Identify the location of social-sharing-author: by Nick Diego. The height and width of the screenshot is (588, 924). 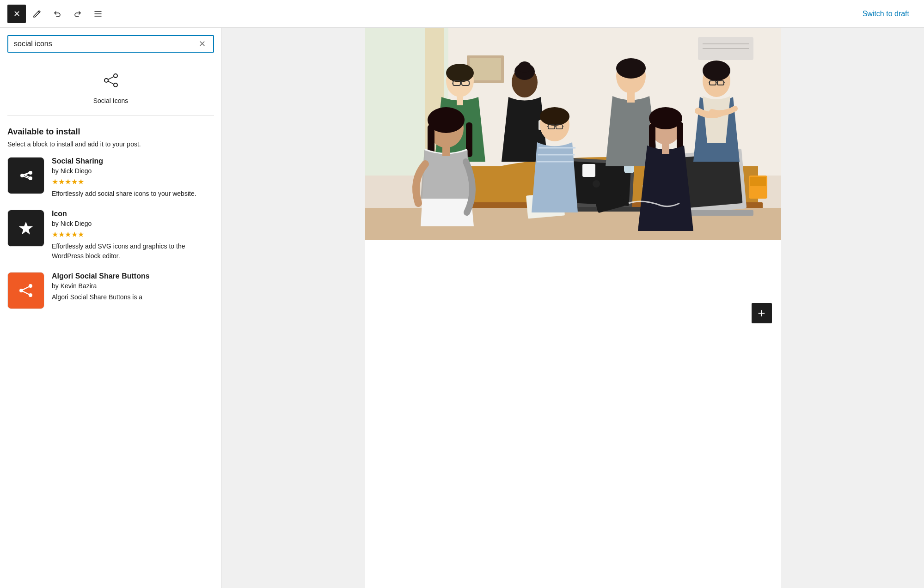
(133, 171).